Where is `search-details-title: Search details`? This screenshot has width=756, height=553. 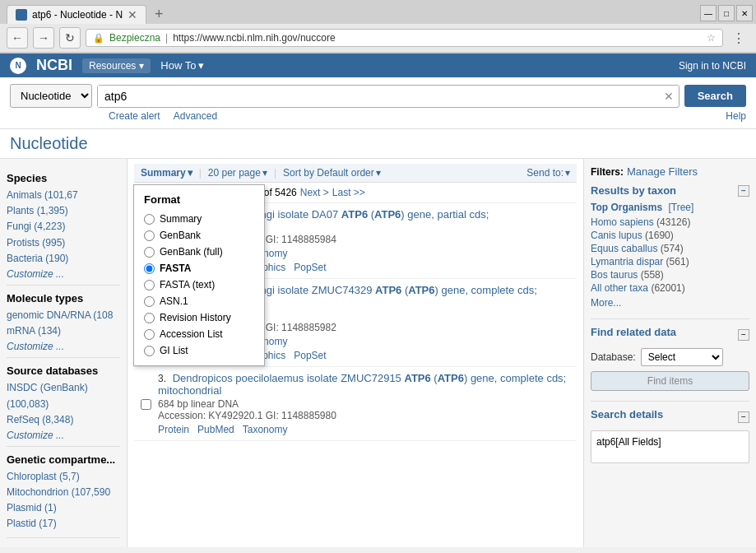 search-details-title: Search details is located at coordinates (627, 415).